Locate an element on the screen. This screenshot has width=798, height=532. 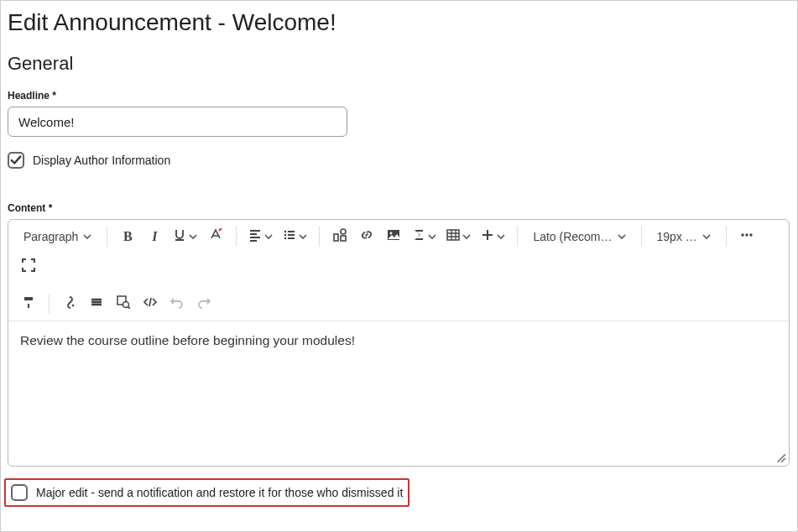
format-painter-icon is located at coordinates (29, 304).